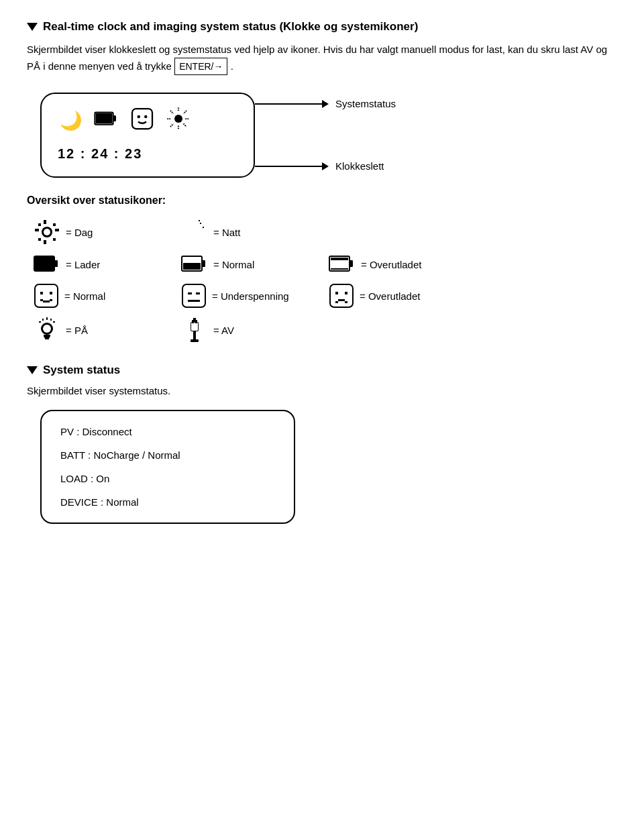 The height and width of the screenshot is (823, 644). I want to click on night-icon, so click(195, 232).